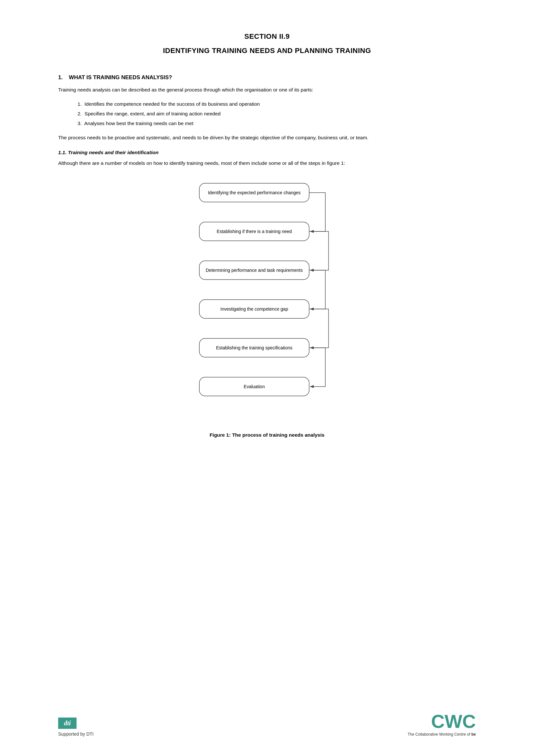 The height and width of the screenshot is (756, 534). I want to click on svg-text:Investigating the competence g: Investigating the competence gap, so click(254, 309).